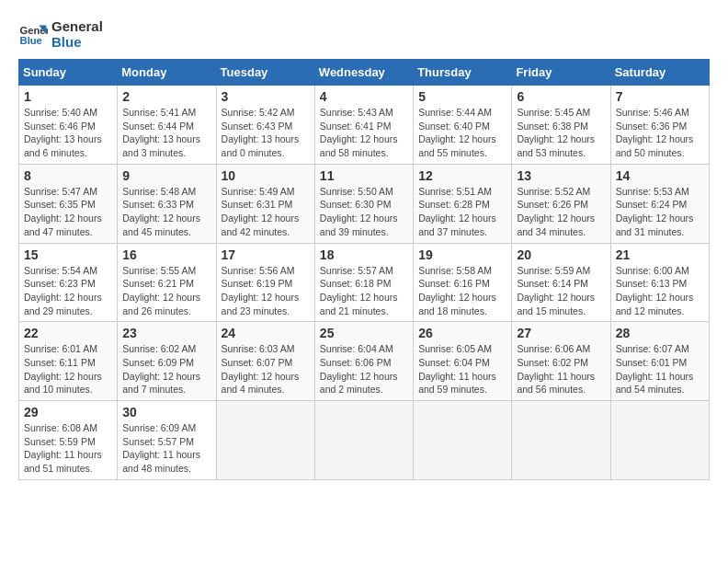  What do you see at coordinates (364, 125) in the screenshot?
I see `day-cell-4: 4 Sunrise: 5:43 AM Sunset: 6:41 PM Dayli…` at bounding box center [364, 125].